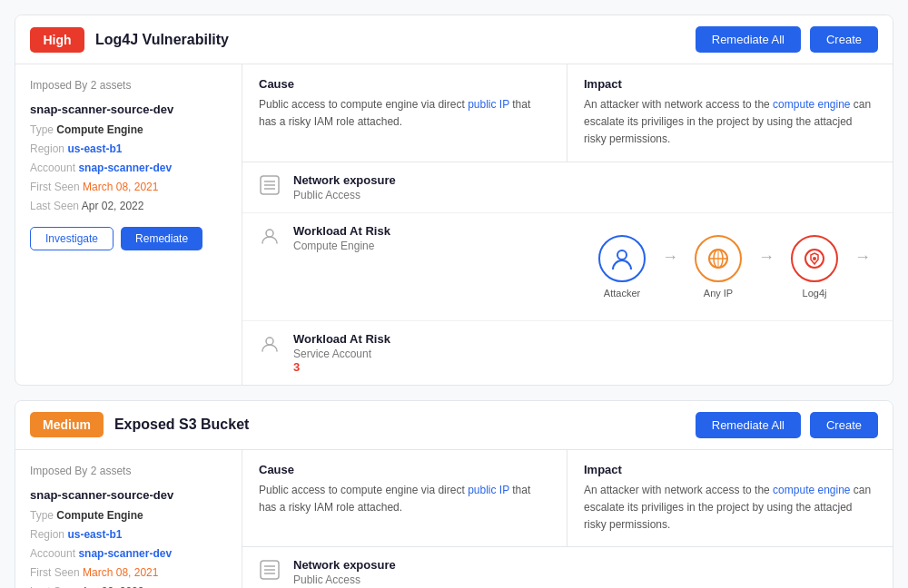 This screenshot has height=588, width=908. I want to click on card-header: High Log4J Vulnerability Remediate All C…, so click(454, 40).